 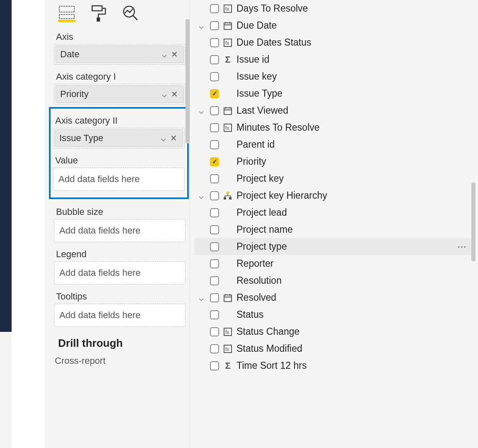 I want to click on well-tooltips: Add data fields here, so click(x=120, y=315).